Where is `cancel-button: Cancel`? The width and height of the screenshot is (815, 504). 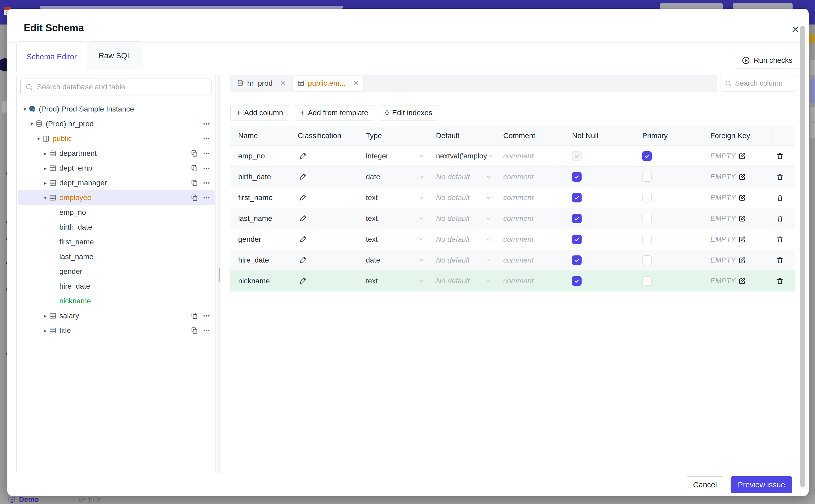 cancel-button: Cancel is located at coordinates (705, 485).